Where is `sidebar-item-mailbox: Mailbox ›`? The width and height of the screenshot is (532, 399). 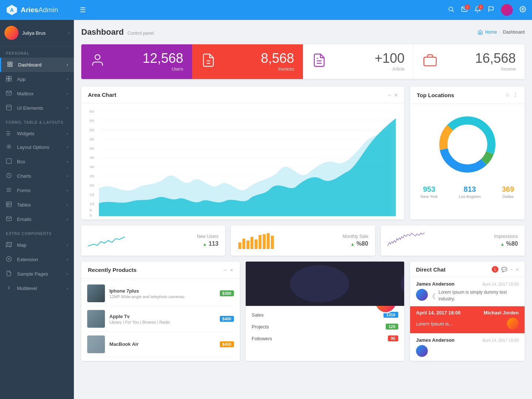 sidebar-item-mailbox: Mailbox › is located at coordinates (37, 94).